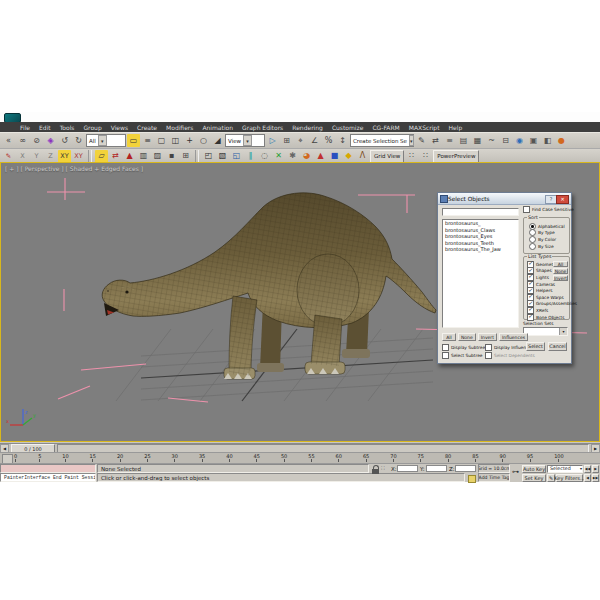 This screenshot has height=600, width=600. What do you see at coordinates (92, 128) in the screenshot?
I see `menu-item: Group` at bounding box center [92, 128].